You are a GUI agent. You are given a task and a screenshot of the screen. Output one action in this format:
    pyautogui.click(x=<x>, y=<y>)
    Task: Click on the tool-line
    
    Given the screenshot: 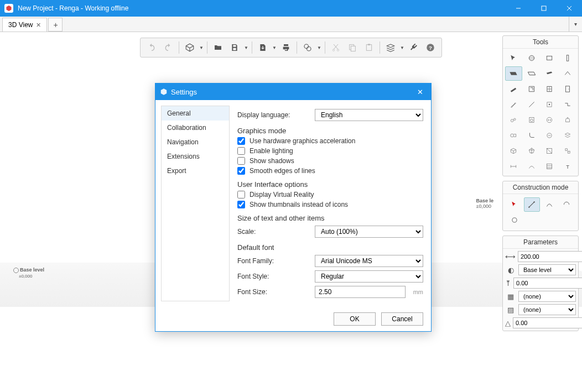 What is the action you would take?
    pyautogui.click(x=532, y=104)
    